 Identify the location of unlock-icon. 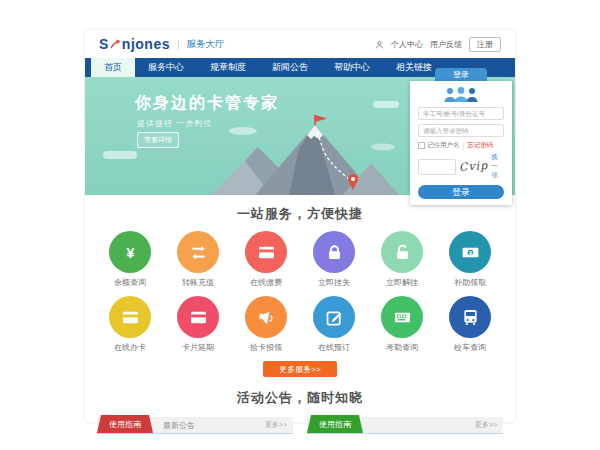
(402, 252).